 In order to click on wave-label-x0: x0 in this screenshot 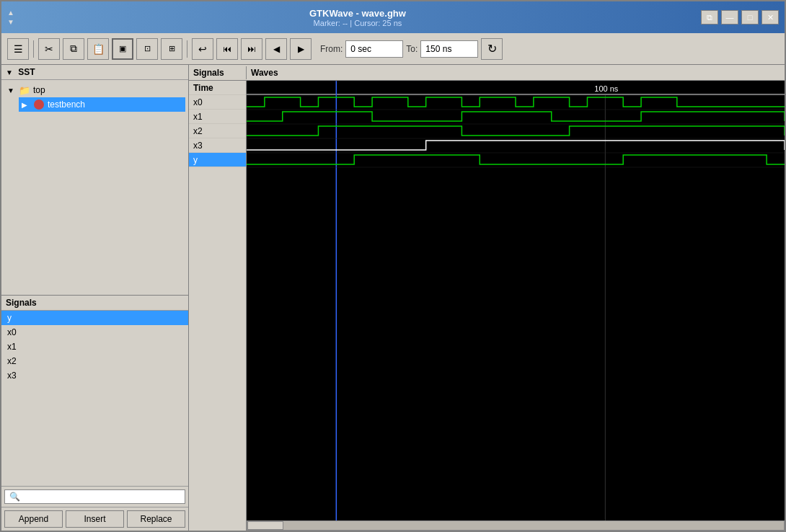, I will do `click(218, 102)`.